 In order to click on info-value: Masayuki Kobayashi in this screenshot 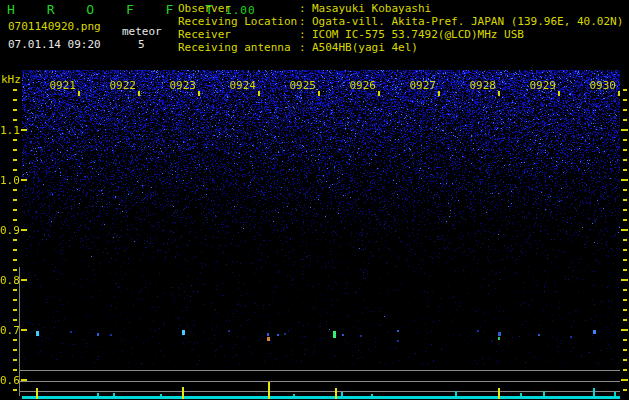, I will do `click(372, 8)`.